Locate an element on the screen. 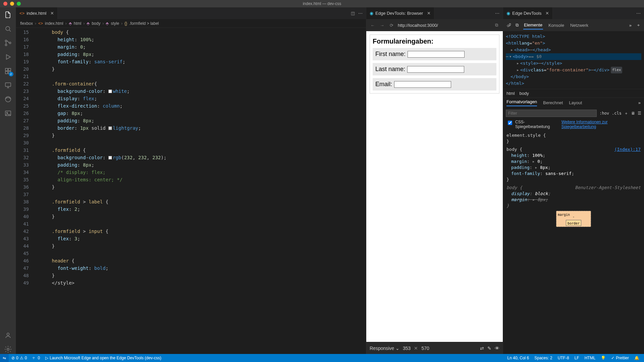  devtools-panel-tab: Elemente is located at coordinates (533, 25).